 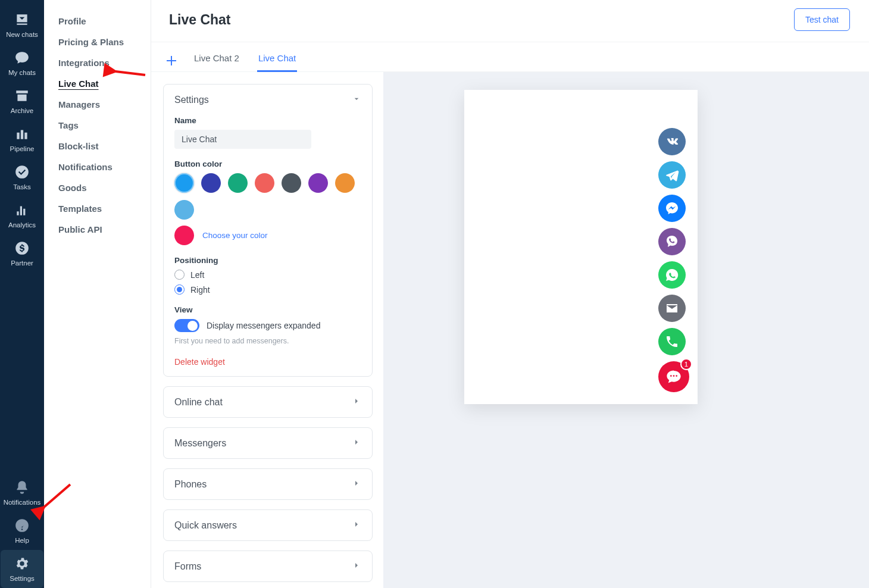 I want to click on rail-item-my-chats: My chats, so click(x=22, y=63).